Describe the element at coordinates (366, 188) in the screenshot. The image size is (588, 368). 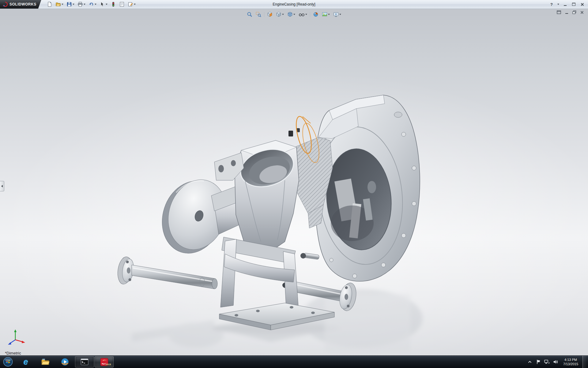
I see `casing-housing` at that location.